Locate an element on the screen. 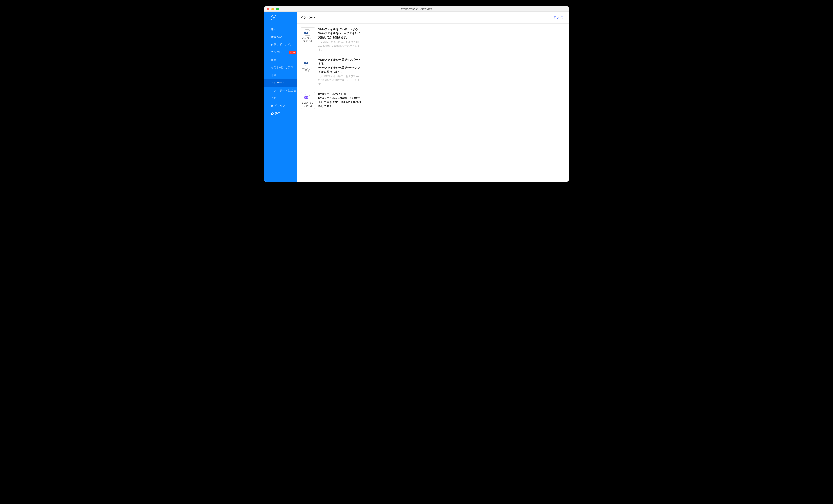 Image resolution: width=833 pixels, height=504 pixels. sidebar-item-label: 終了 is located at coordinates (278, 114).